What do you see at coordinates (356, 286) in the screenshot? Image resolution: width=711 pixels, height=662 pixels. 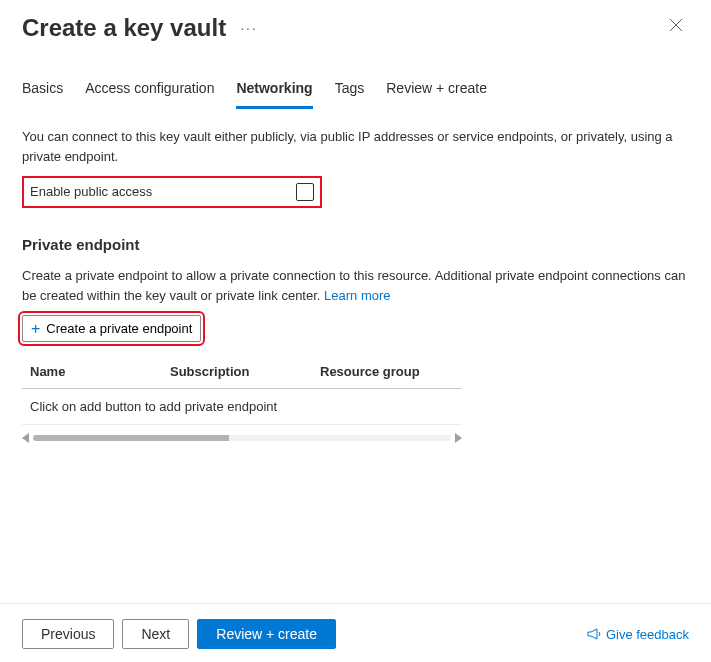 I see `private-endpoint-description: Create a private endpoint to allow a pri…` at bounding box center [356, 286].